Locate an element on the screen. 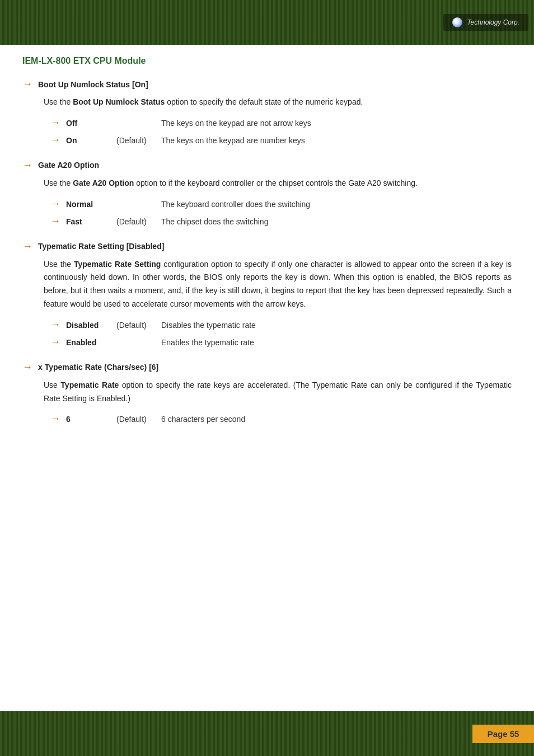 Image resolution: width=534 pixels, height=756 pixels. option-row: → Disabled (Default) Disables the typema… is located at coordinates (281, 325).